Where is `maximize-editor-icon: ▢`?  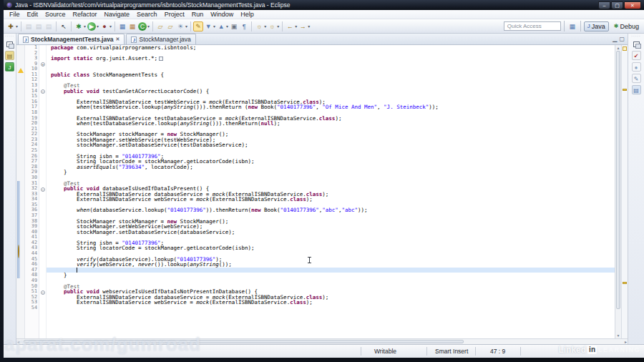
maximize-editor-icon: ▢ is located at coordinates (622, 39).